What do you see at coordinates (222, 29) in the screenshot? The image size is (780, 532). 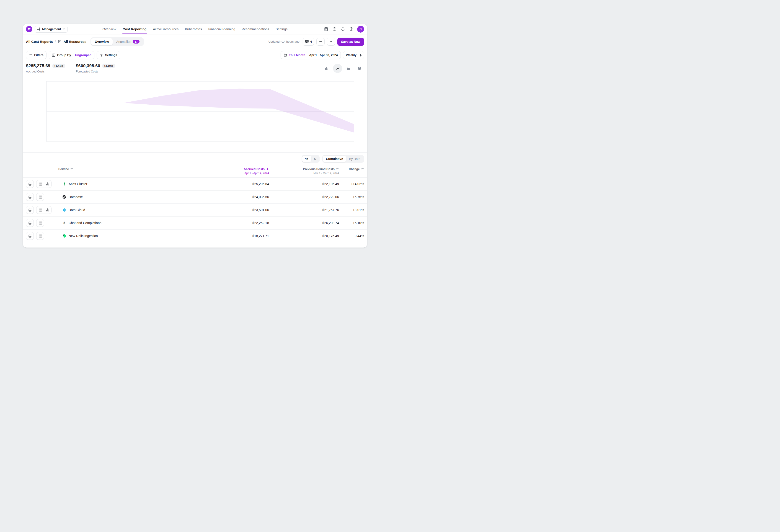 I see `nav-financial-planning: Financial Planning` at bounding box center [222, 29].